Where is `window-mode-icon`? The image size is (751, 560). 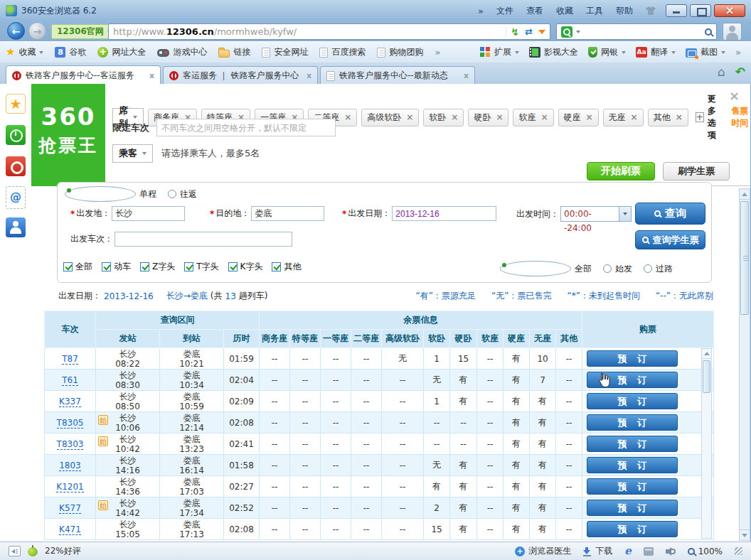 window-mode-icon is located at coordinates (649, 551).